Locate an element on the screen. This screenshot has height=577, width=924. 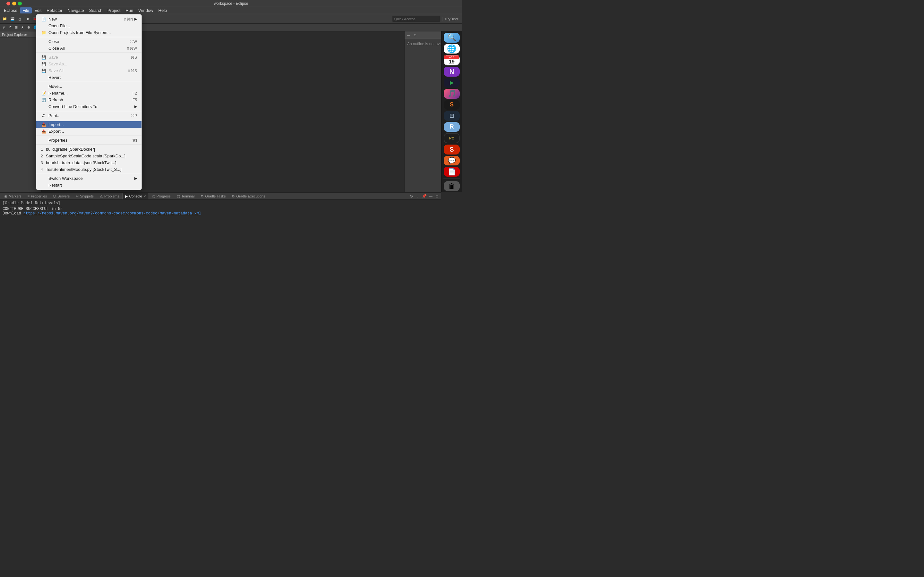
menu-close-all: Close All ⇧⌘W is located at coordinates (89, 48).